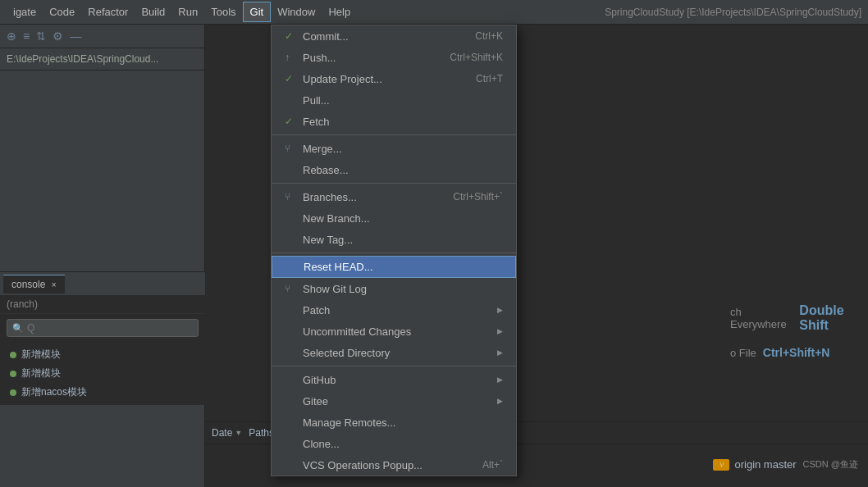 This screenshot has width=868, height=487. What do you see at coordinates (403, 121) in the screenshot?
I see `fetch-label: Fetch` at bounding box center [403, 121].